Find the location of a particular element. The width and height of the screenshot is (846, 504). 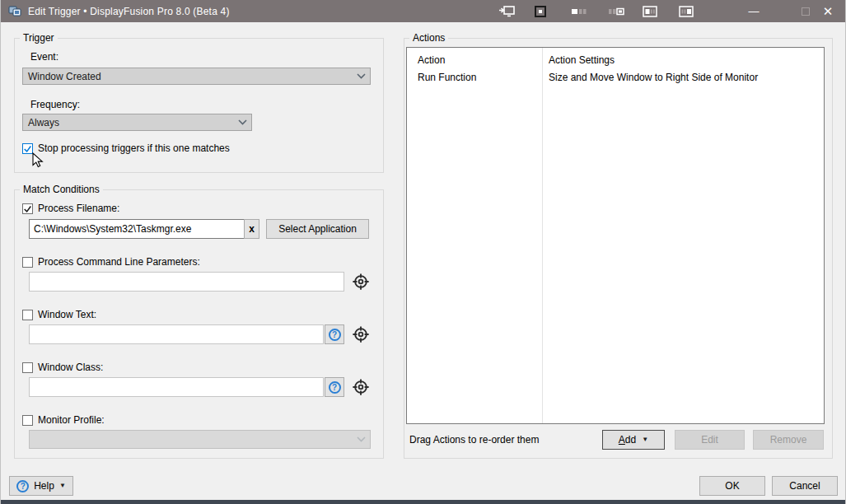

window-class-help-button: ? is located at coordinates (334, 387).